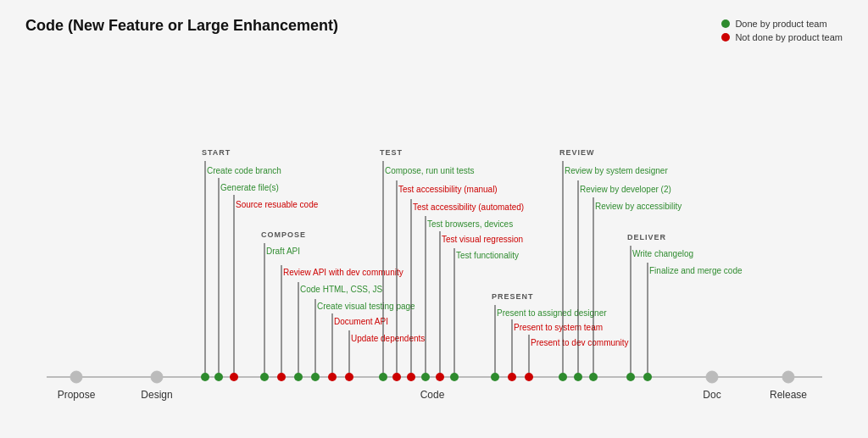  Describe the element at coordinates (470, 224) in the screenshot. I see `svg-text: Test browsers, devices` at that location.